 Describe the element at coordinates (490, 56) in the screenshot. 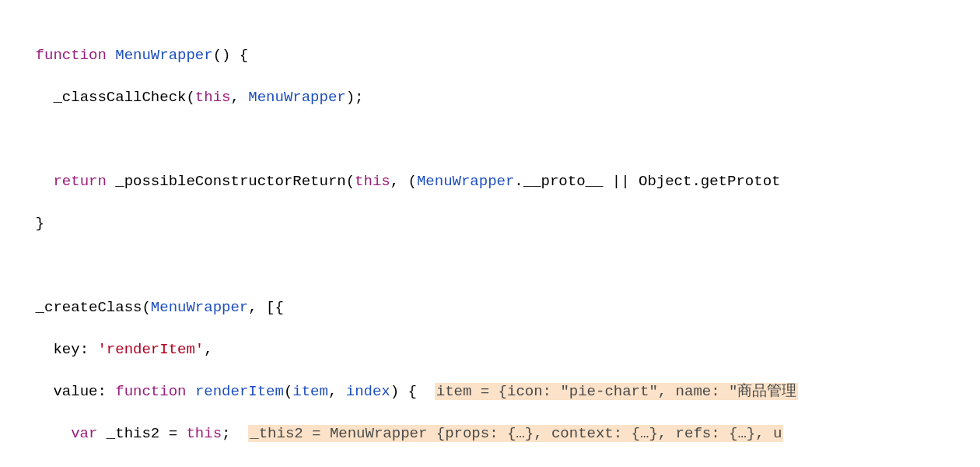

I see `code-line: function MenuWrapper() {` at that location.